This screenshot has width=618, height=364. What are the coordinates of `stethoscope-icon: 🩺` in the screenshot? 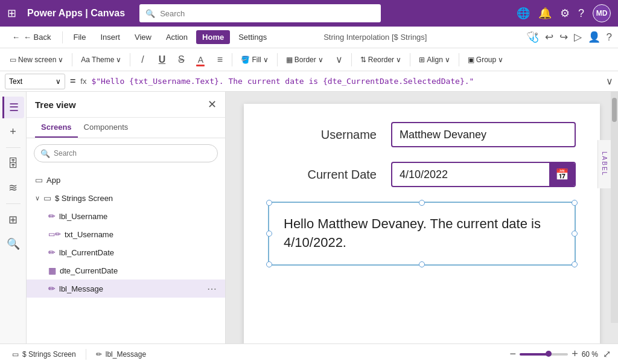 It's located at (532, 37).